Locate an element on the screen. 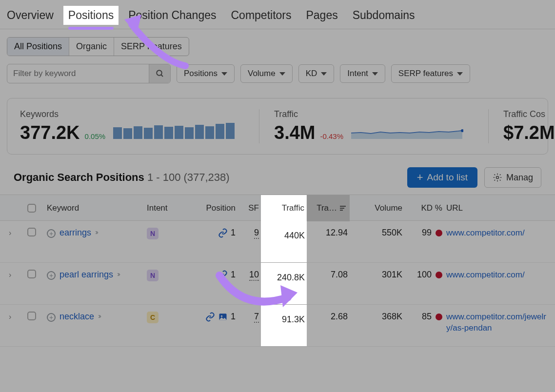 The height and width of the screenshot is (392, 555). keyword-filter-wrap is located at coordinates (89, 74).